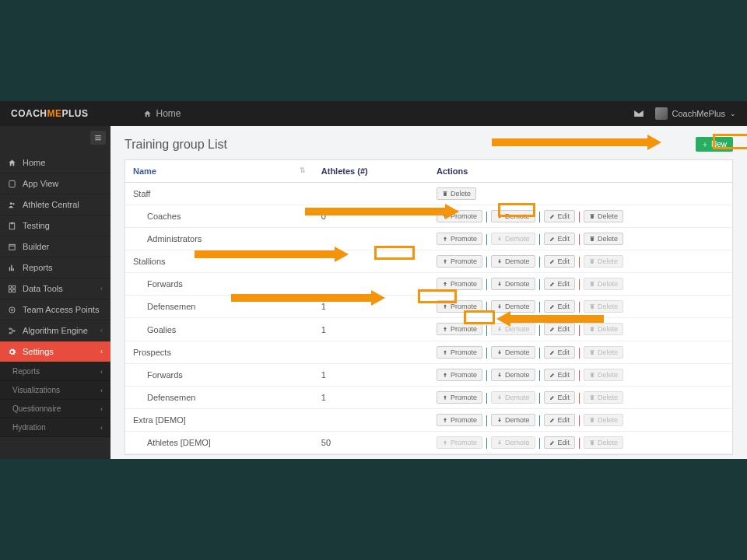 The width and height of the screenshot is (747, 560). Describe the element at coordinates (55, 331) in the screenshot. I see `sidebar-item-algorithm: Algorithm Engine‹` at that location.